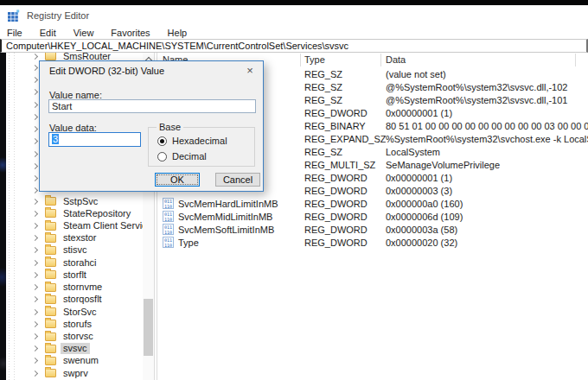 The width and height of the screenshot is (588, 380). What do you see at coordinates (78, 325) in the screenshot?
I see `tree-item-label: storufs` at bounding box center [78, 325].